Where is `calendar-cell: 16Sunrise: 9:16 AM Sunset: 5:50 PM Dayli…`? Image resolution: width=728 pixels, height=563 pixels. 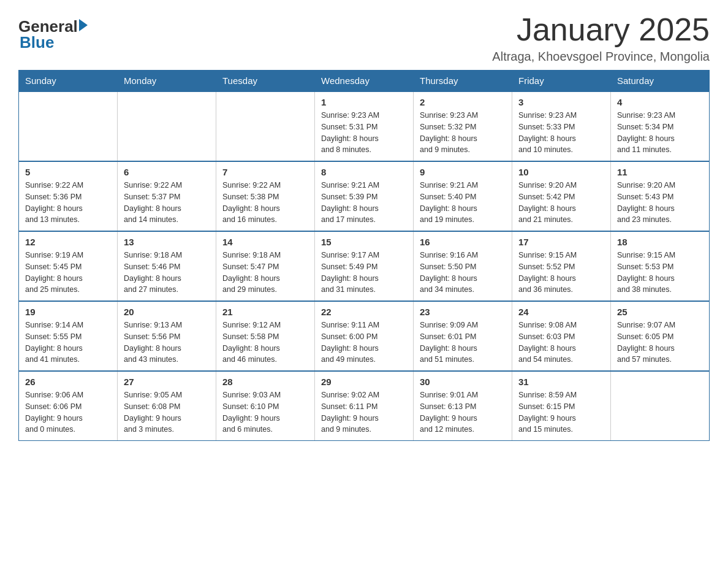 calendar-cell: 16Sunrise: 9:16 AM Sunset: 5:50 PM Dayli… is located at coordinates (463, 266).